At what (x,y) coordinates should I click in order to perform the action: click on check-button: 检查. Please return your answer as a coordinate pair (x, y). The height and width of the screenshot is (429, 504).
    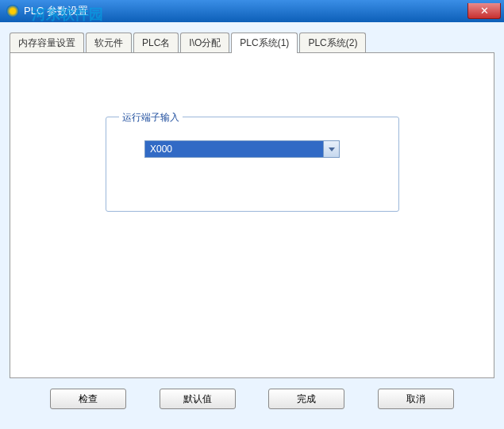
    Looking at the image, I should click on (88, 399).